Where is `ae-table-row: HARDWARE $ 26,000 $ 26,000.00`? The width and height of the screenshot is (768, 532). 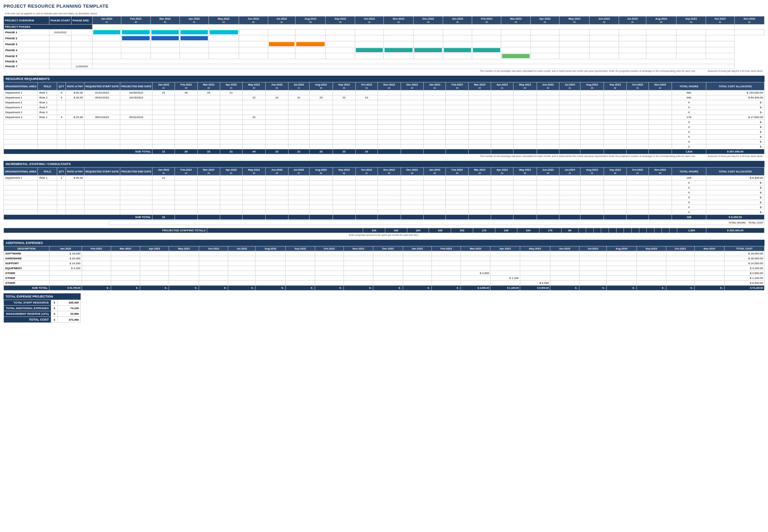 ae-table-row: HARDWARE $ 26,000 $ 26,000.00 is located at coordinates (384, 259).